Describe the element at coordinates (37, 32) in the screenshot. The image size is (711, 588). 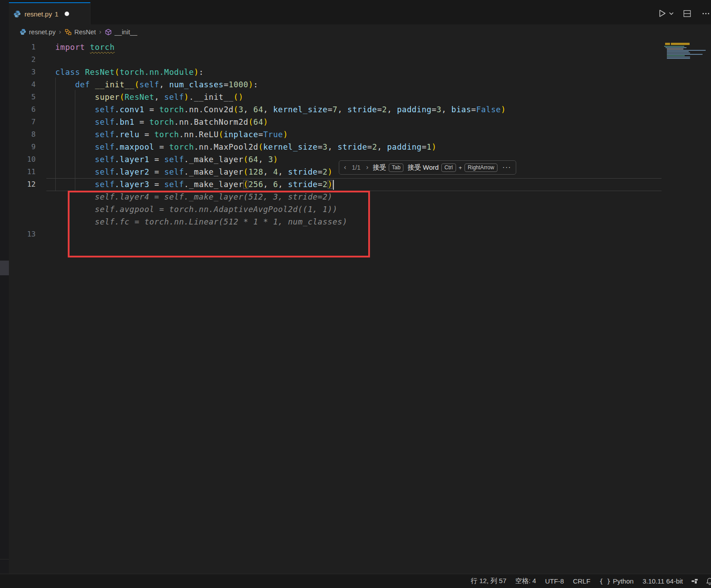
I see `breadcrumb-file: resnet.py` at that location.